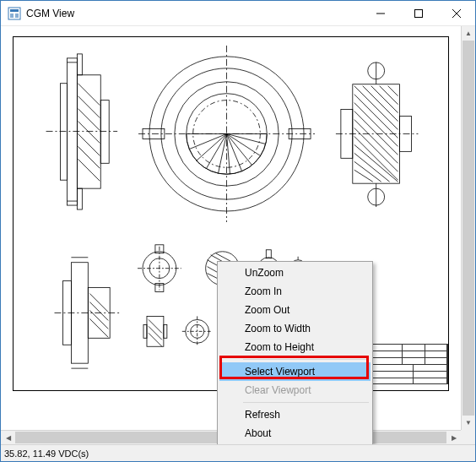 The height and width of the screenshot is (462, 476). Describe the element at coordinates (295, 415) in the screenshot. I see `menu-refresh: Refresh` at that location.